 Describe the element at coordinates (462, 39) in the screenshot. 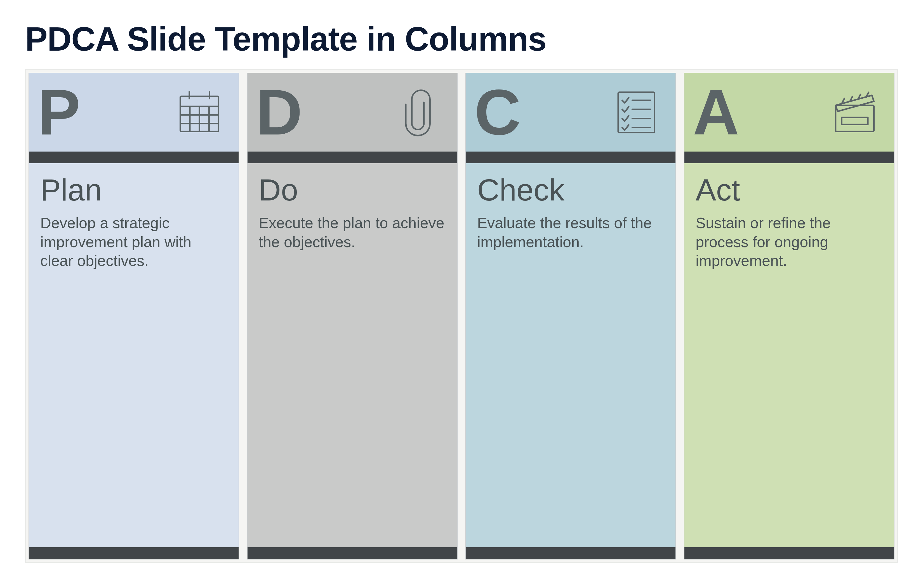

I see `slide-title: PDCA Slide Template in Columns` at that location.